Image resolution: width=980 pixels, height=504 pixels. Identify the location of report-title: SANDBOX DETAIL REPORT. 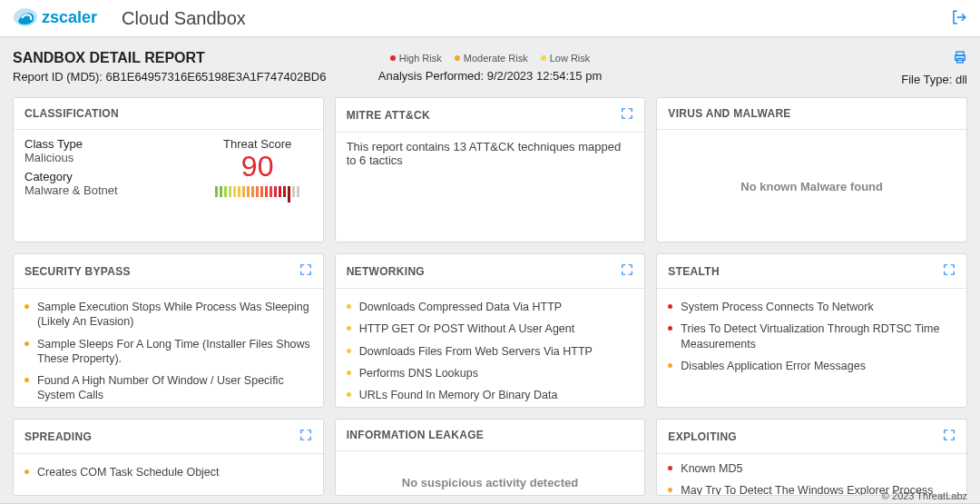
(172, 58).